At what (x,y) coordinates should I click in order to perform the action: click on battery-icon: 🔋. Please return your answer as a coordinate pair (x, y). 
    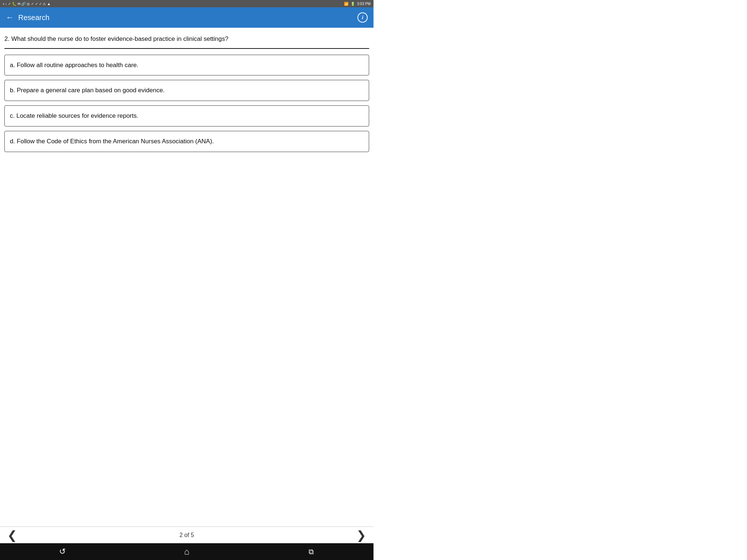
    Looking at the image, I should click on (353, 4).